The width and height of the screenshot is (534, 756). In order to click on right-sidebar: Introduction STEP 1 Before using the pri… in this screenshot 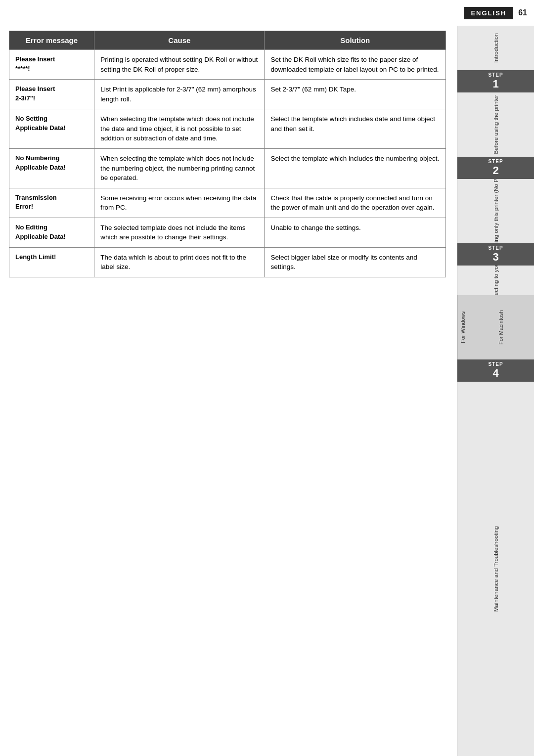, I will do `click(495, 391)`.